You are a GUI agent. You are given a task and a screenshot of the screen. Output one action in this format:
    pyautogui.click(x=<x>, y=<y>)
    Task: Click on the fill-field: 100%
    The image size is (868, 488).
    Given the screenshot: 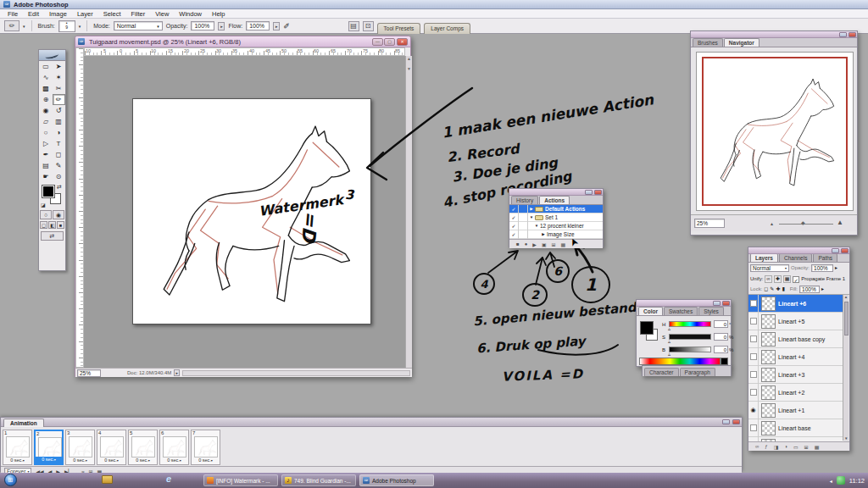 What is the action you would take?
    pyautogui.click(x=810, y=290)
    